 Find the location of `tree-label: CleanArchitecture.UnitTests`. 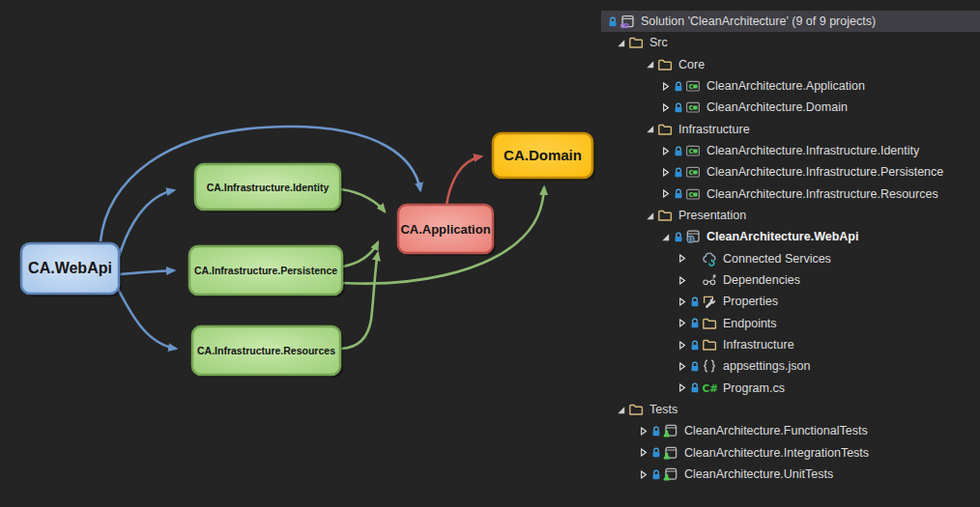

tree-label: CleanArchitecture.UnitTests is located at coordinates (759, 474).